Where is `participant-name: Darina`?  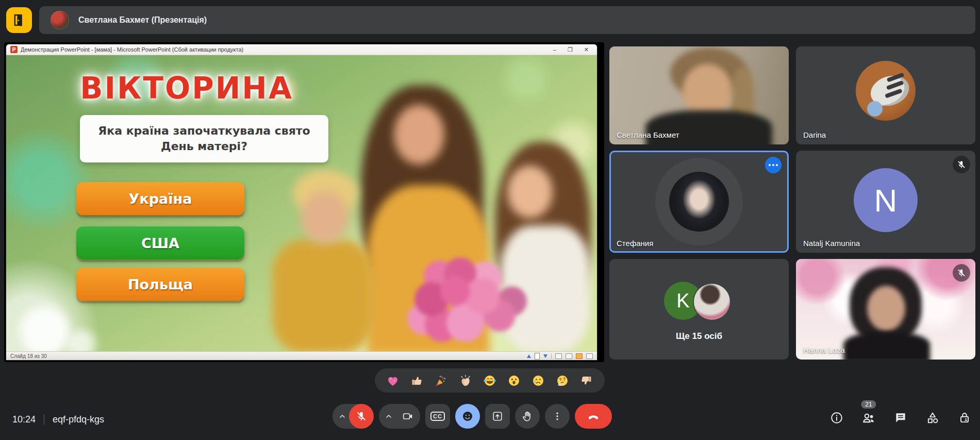
participant-name: Darina is located at coordinates (815, 135).